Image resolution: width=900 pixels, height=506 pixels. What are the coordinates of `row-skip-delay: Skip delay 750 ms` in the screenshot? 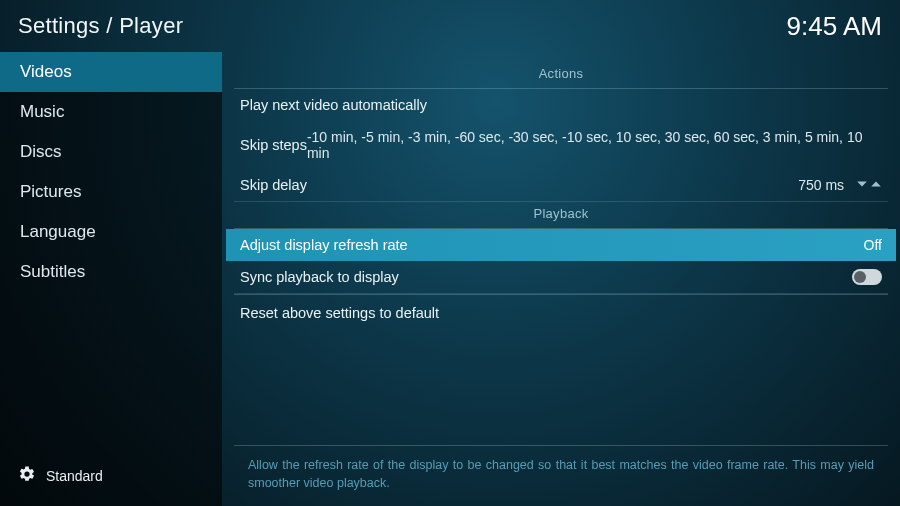 It's located at (561, 186).